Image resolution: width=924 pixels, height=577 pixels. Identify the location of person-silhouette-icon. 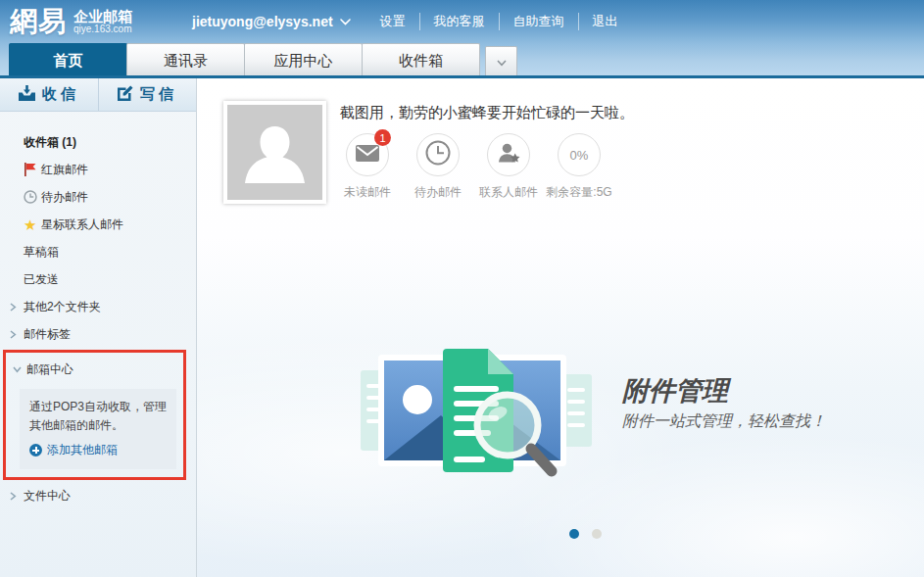
(274, 153).